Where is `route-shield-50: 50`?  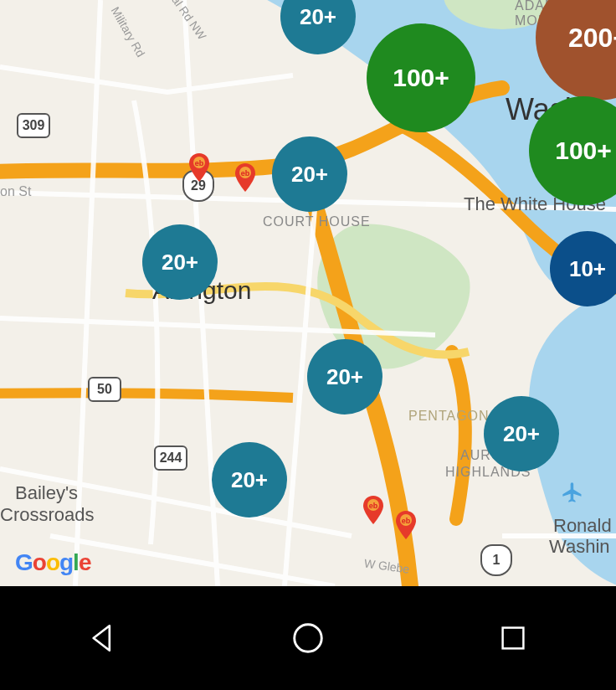 route-shield-50: 50 is located at coordinates (105, 389).